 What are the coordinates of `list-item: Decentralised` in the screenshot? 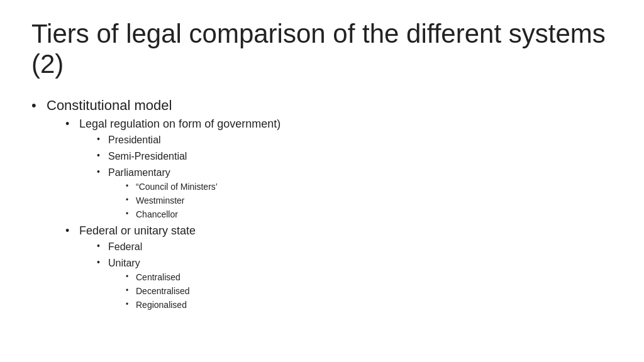 It's located at (369, 292).